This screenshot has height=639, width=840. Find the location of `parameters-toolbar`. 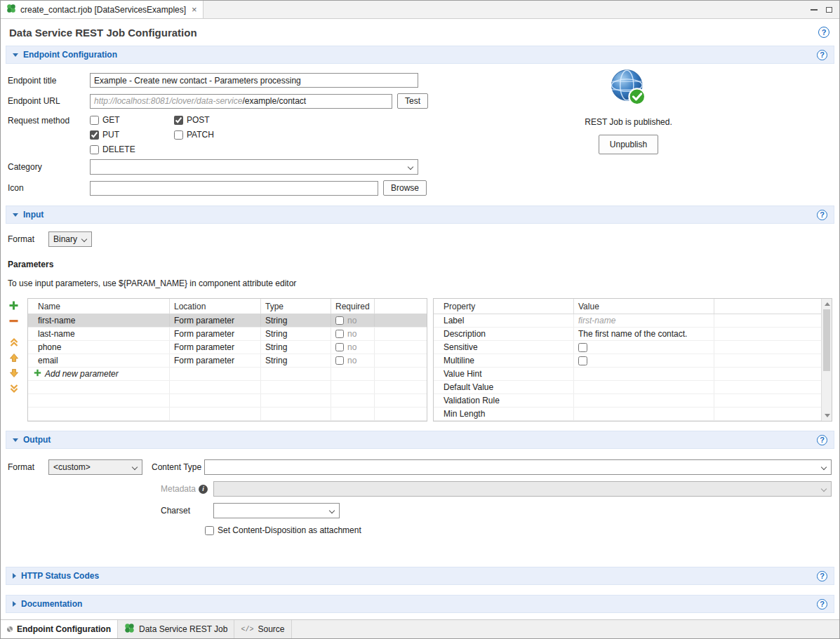

parameters-toolbar is located at coordinates (18, 347).